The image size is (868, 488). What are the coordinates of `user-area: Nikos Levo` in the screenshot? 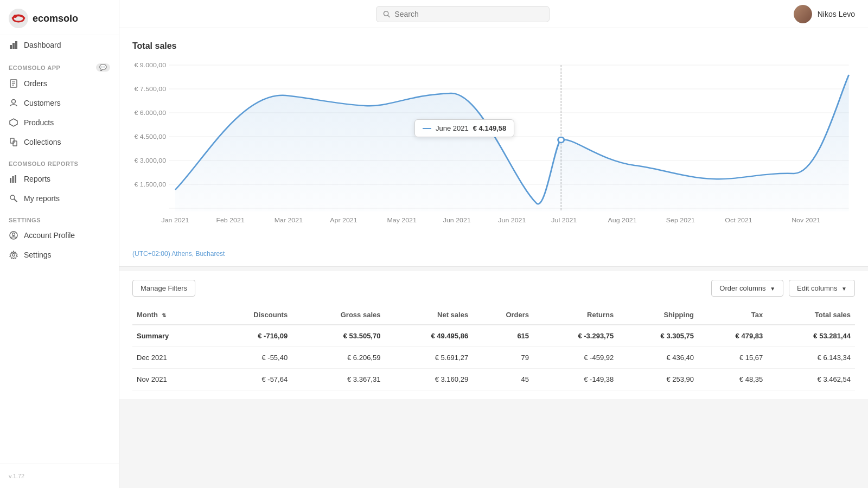 It's located at (825, 14).